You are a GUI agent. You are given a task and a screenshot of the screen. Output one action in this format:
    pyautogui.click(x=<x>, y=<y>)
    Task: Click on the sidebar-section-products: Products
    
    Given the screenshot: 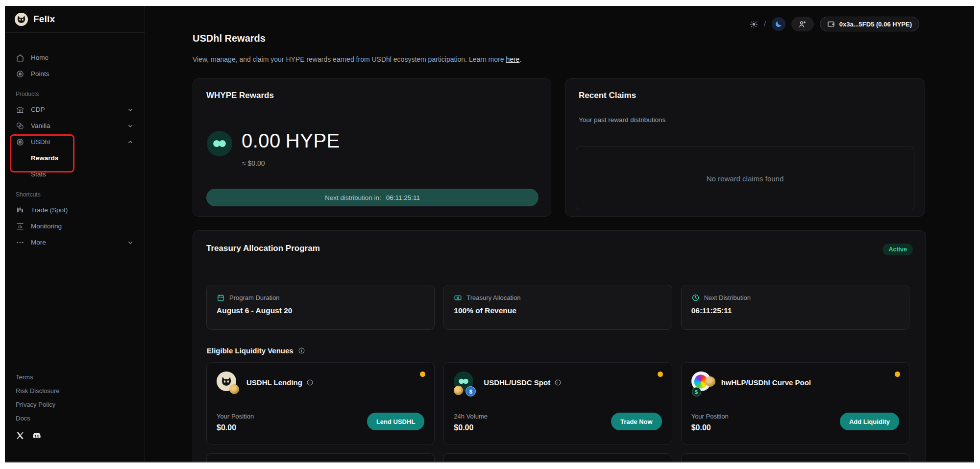 What is the action you would take?
    pyautogui.click(x=74, y=92)
    